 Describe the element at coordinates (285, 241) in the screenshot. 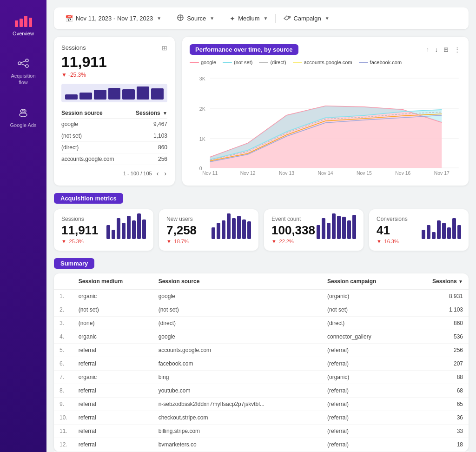

I see `metric-change-val: -22.2%` at that location.